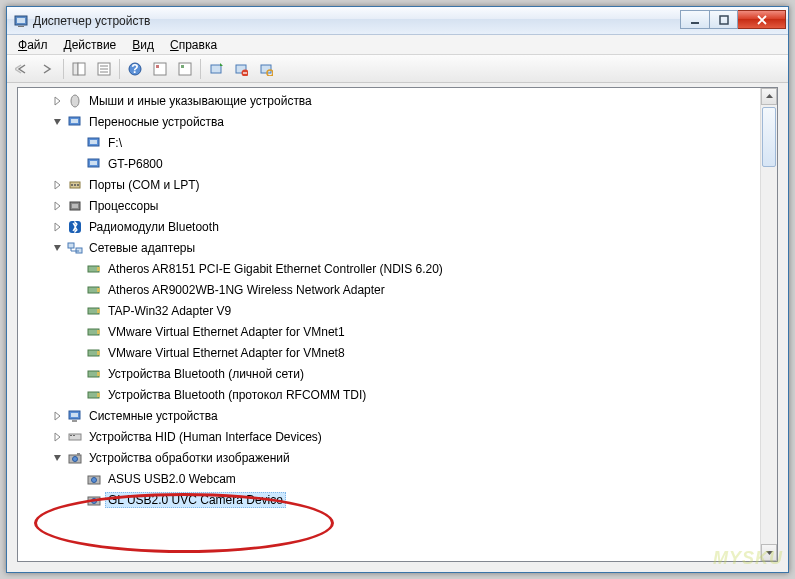  Describe the element at coordinates (405, 248) in the screenshot. I see `tree-node-network: Сетевые адаптеры` at that location.